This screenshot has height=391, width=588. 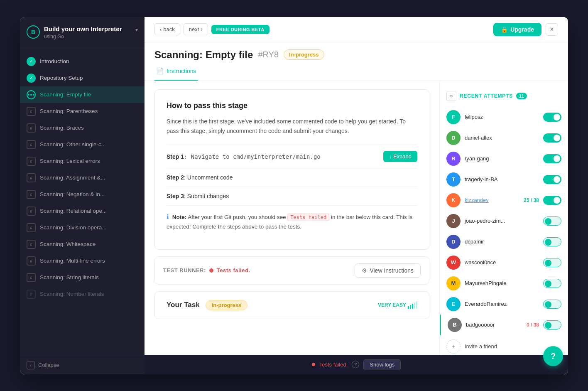 What do you see at coordinates (89, 178) in the screenshot?
I see `sidebar-item-label: Scanning: Assignment &...` at bounding box center [89, 178].